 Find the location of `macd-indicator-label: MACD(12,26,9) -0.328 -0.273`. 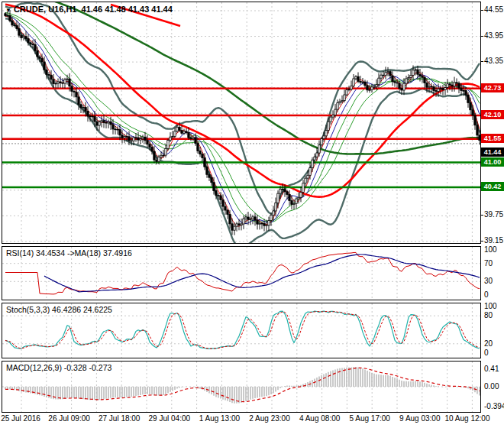

macd-indicator-label: MACD(12,26,9) -0.328 -0.273 is located at coordinates (59, 368).